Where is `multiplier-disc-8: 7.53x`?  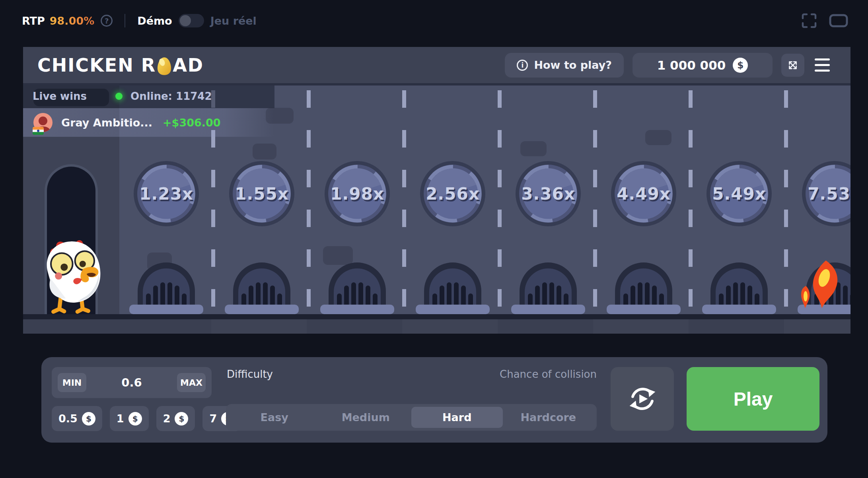
multiplier-disc-8: 7.53x is located at coordinates (826, 194).